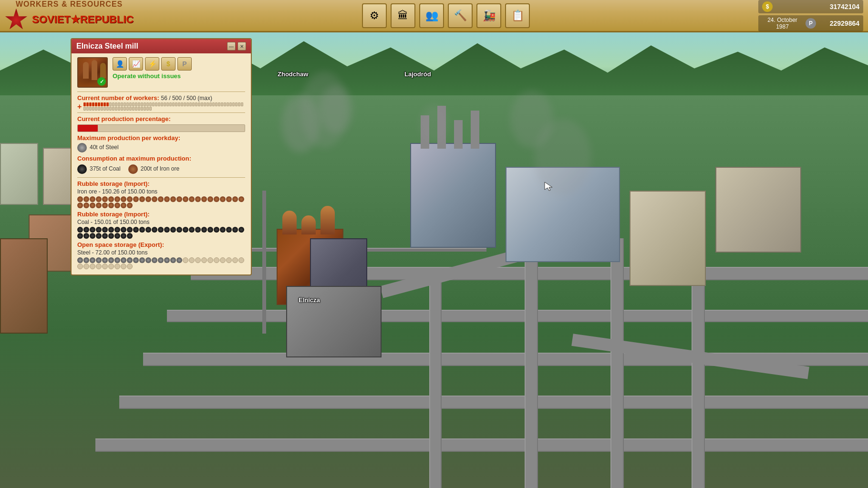 The width and height of the screenshot is (868, 488). What do you see at coordinates (136, 64) in the screenshot?
I see `tab-stats: 📈` at bounding box center [136, 64].